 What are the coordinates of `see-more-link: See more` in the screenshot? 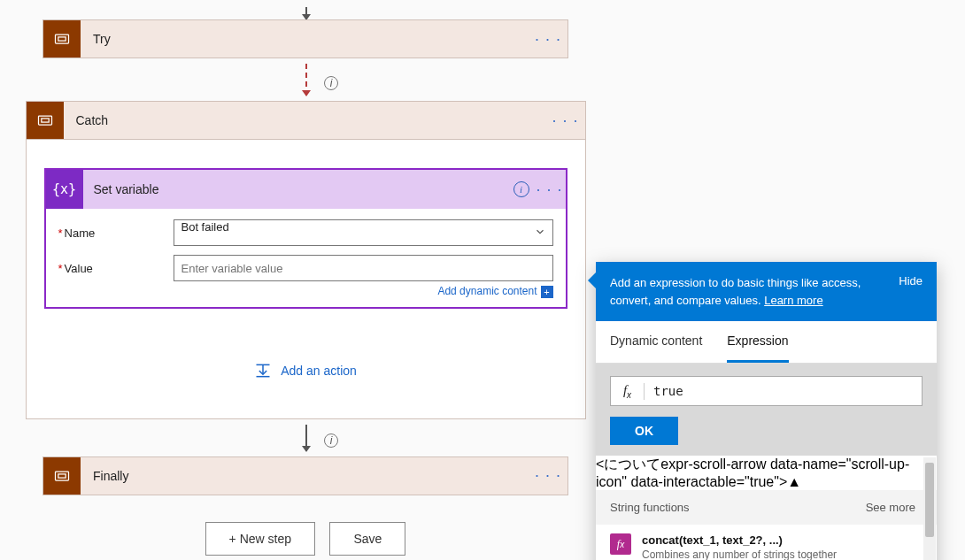 It's located at (891, 508).